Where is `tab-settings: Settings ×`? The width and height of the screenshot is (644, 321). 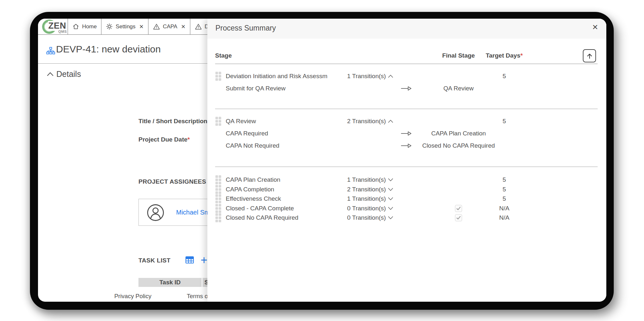
tab-settings: Settings × is located at coordinates (124, 26).